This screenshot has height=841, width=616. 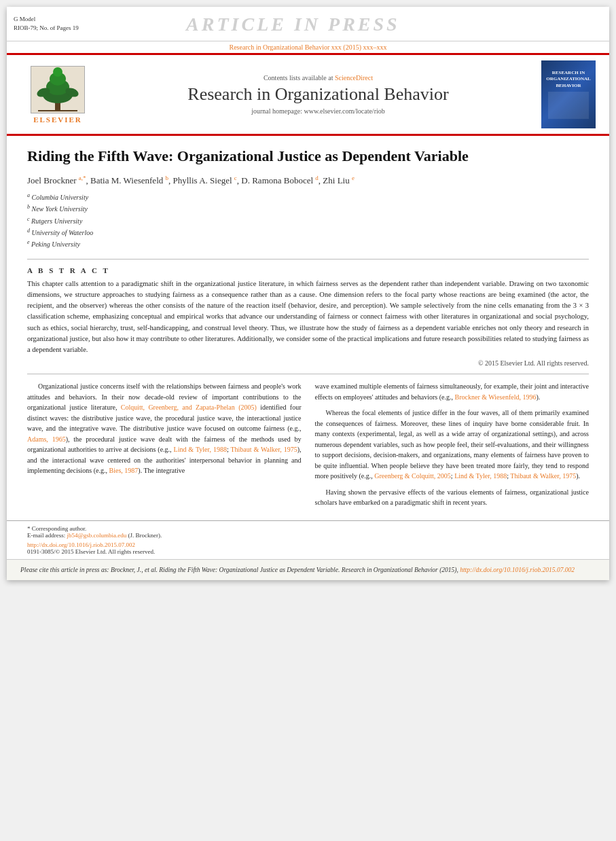 What do you see at coordinates (308, 539) in the screenshot?
I see `footnote-area: * Corresponding author. E-mail address: …` at bounding box center [308, 539].